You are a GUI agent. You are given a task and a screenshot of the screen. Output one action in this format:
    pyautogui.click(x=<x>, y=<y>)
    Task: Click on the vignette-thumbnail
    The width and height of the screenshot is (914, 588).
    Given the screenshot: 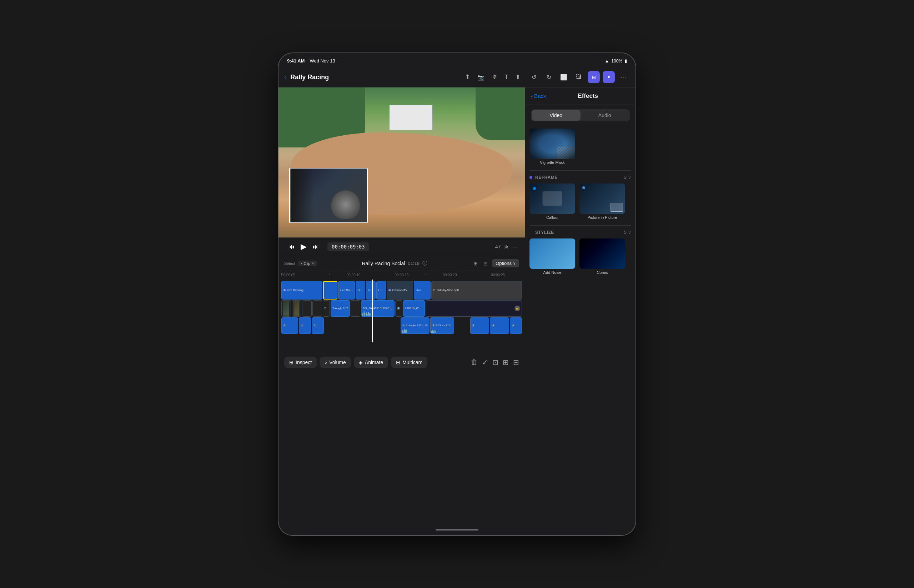 What is the action you would take?
    pyautogui.click(x=552, y=144)
    